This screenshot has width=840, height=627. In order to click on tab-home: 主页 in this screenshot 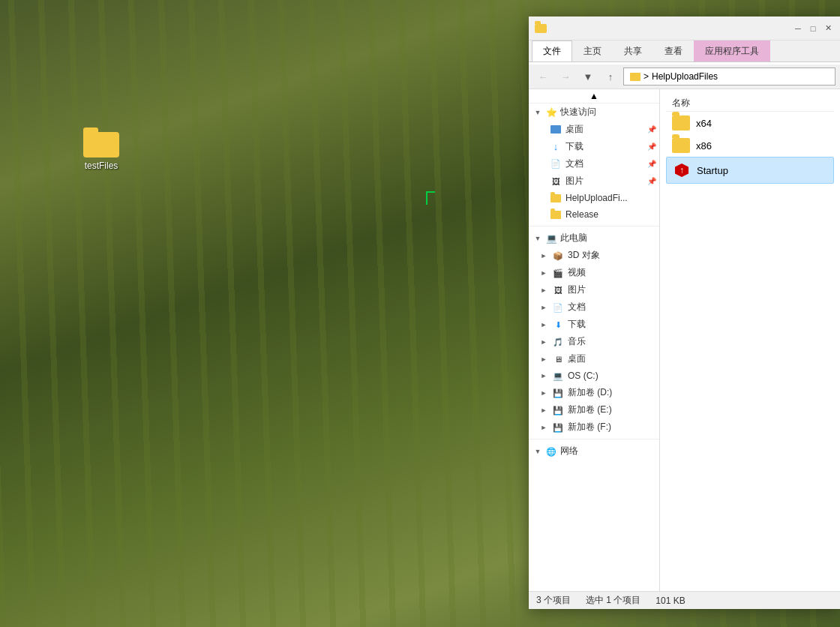, I will do `click(592, 51)`.